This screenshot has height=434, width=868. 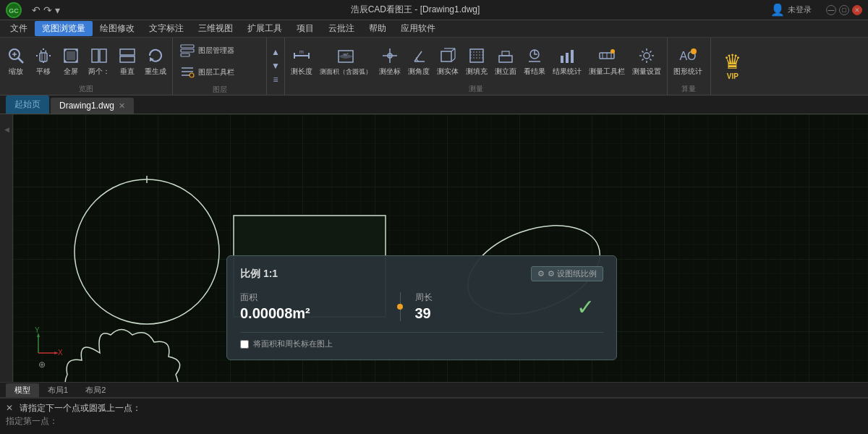 What do you see at coordinates (244, 344) in the screenshot?
I see `label-on-drawing-checkbox` at bounding box center [244, 344].